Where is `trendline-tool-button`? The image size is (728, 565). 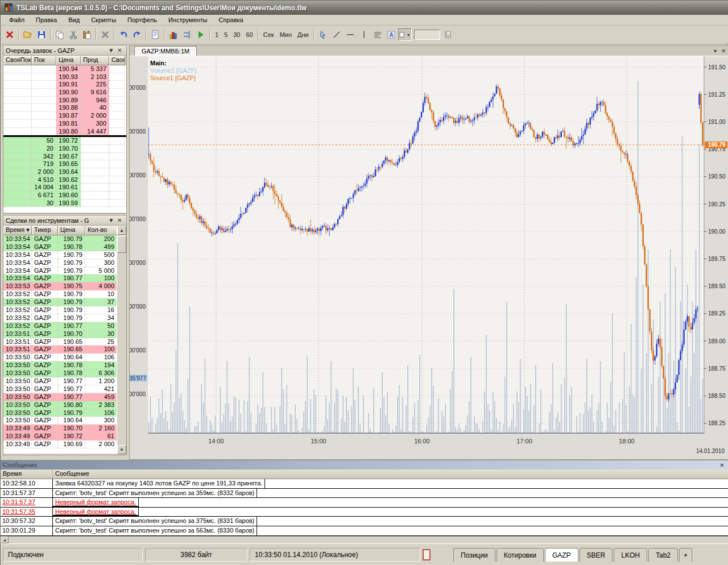
trendline-tool-button is located at coordinates (337, 35).